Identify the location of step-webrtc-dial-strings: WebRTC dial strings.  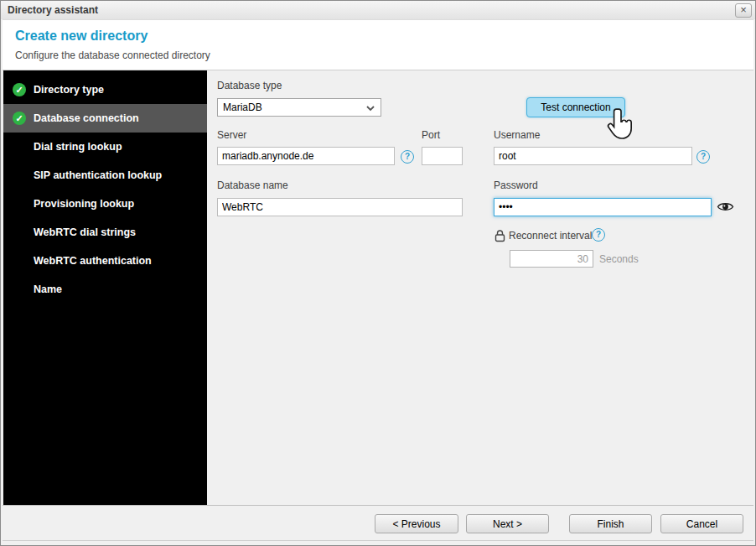
(106, 232).